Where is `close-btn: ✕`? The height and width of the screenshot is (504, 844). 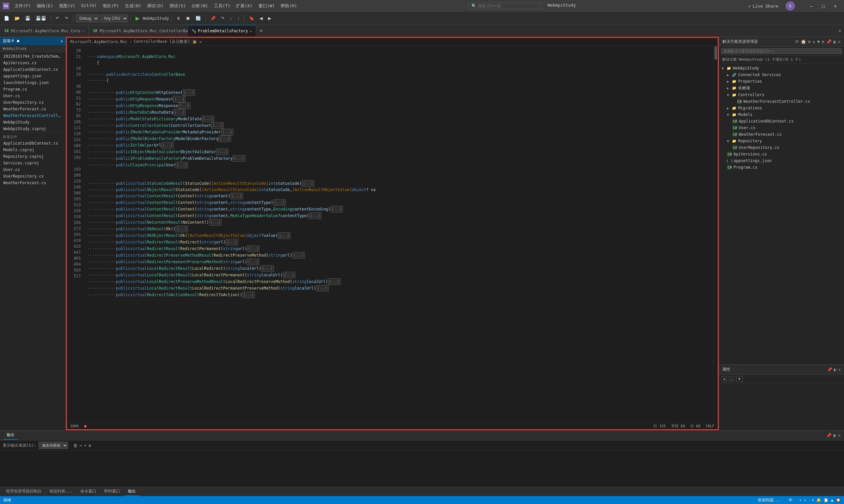
close-btn: ✕ is located at coordinates (836, 6).